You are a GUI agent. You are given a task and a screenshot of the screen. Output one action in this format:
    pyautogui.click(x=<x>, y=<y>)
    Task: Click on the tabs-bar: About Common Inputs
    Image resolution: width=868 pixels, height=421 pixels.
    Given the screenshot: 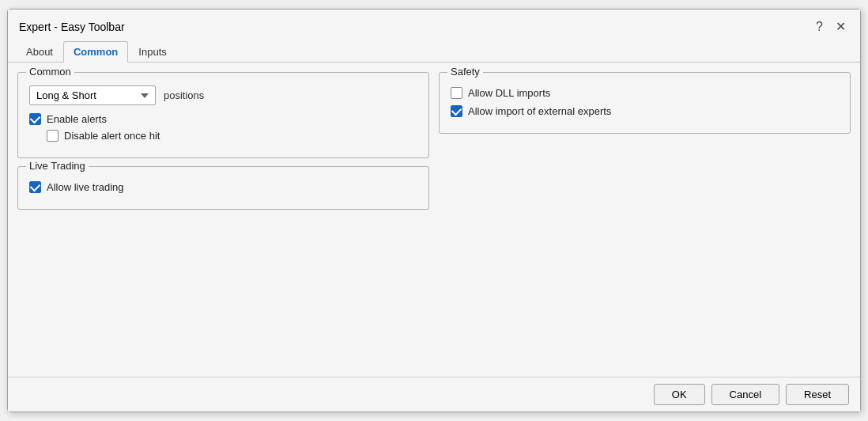 What is the action you would take?
    pyautogui.click(x=434, y=49)
    